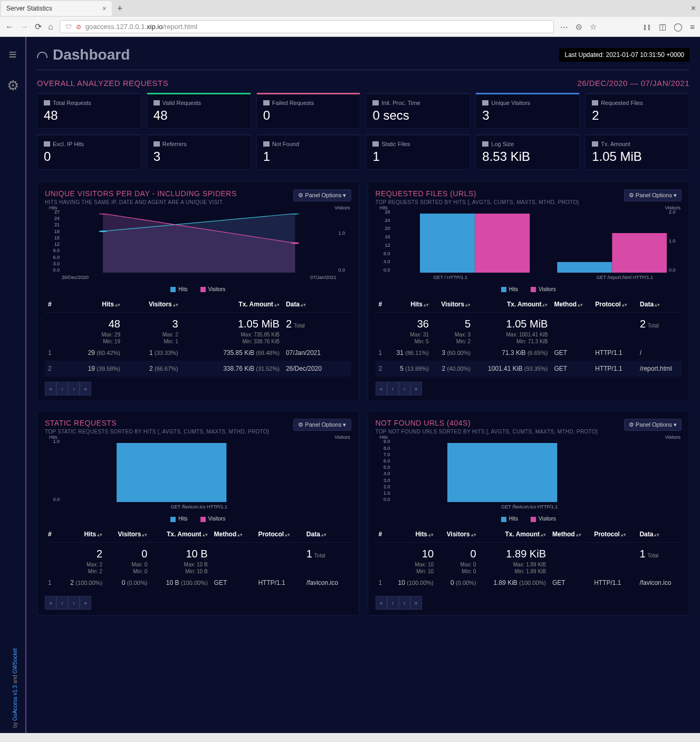 Image resolution: width=700 pixels, height=742 pixels. Describe the element at coordinates (198, 513) in the screenshot. I see `panel-static: STATIC REQUESTSTOP STATIC REQUESTS SORTE…` at that location.